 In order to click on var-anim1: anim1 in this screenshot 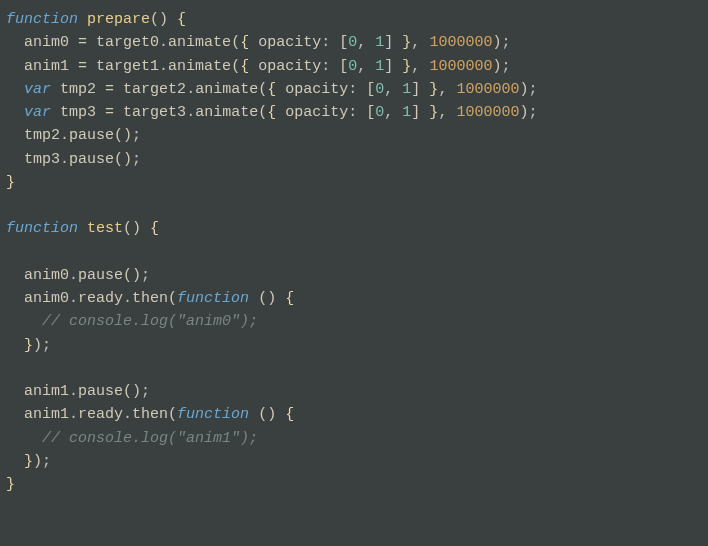, I will do `click(46, 66)`.